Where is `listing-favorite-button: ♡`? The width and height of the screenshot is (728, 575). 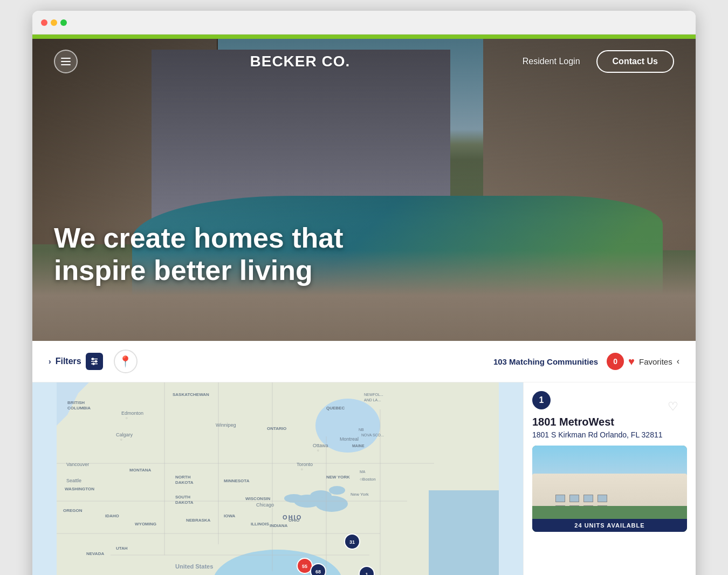
listing-favorite-button: ♡ is located at coordinates (673, 407).